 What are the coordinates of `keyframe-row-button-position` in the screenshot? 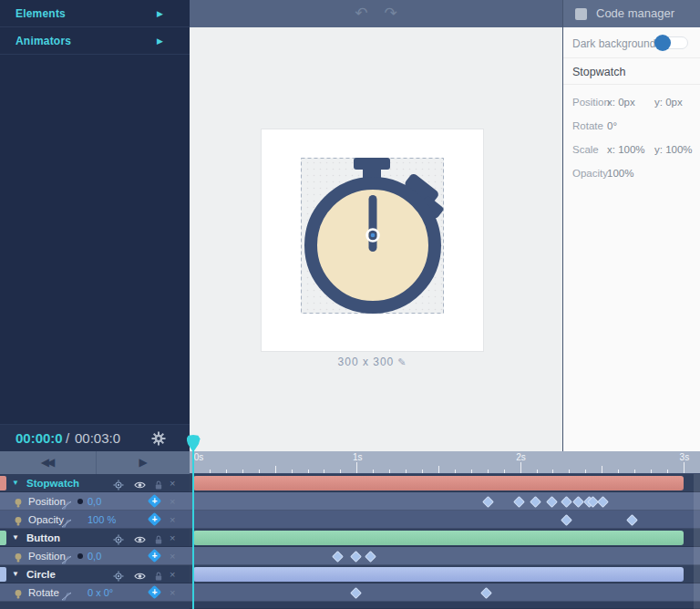 It's located at (445, 556).